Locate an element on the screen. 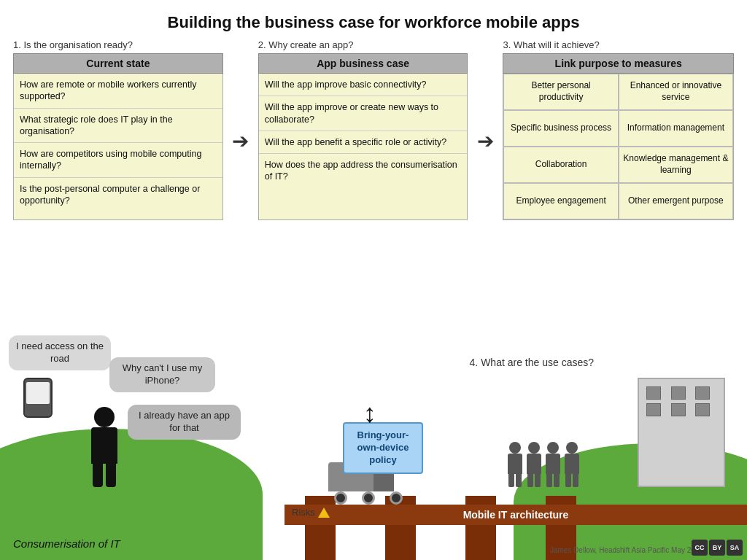 This screenshot has width=747, height=560. col1-item-4: Is the post-personal computer a challeng… is located at coordinates (118, 195).